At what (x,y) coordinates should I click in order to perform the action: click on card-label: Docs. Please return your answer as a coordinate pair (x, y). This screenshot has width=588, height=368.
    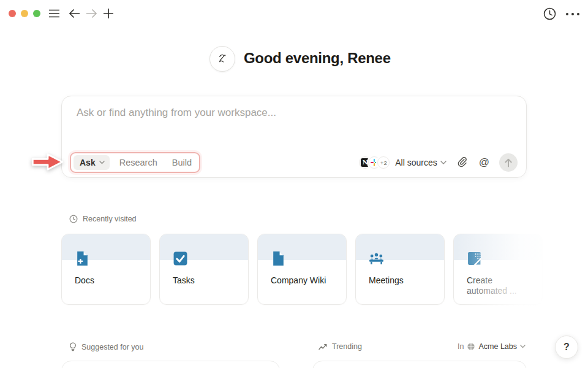
    Looking at the image, I should click on (85, 281).